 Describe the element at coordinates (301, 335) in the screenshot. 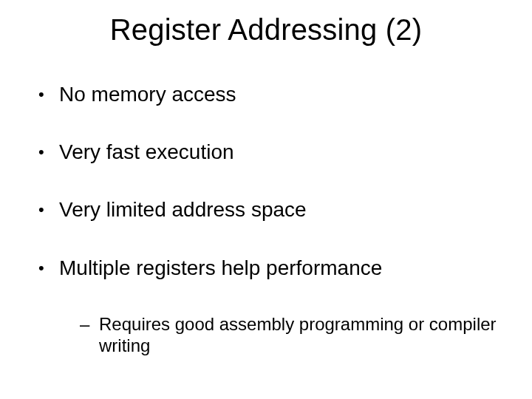

I see `sub-bullet-text: Requires good assembly programming or co…` at that location.